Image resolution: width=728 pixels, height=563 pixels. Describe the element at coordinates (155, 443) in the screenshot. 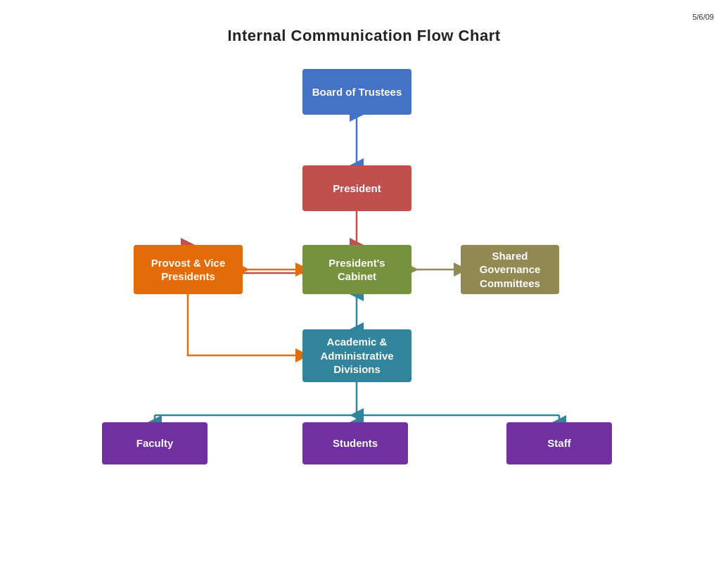

I see `faculty-box: Faculty` at that location.